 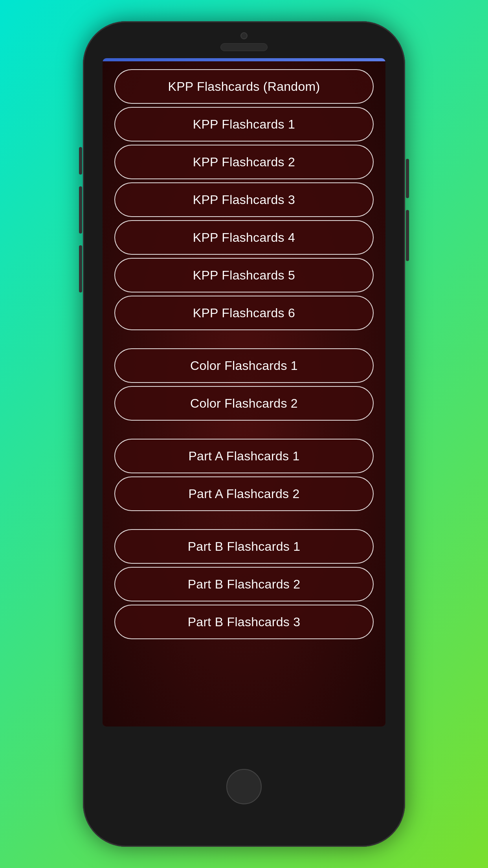 I want to click on home-button, so click(x=244, y=787).